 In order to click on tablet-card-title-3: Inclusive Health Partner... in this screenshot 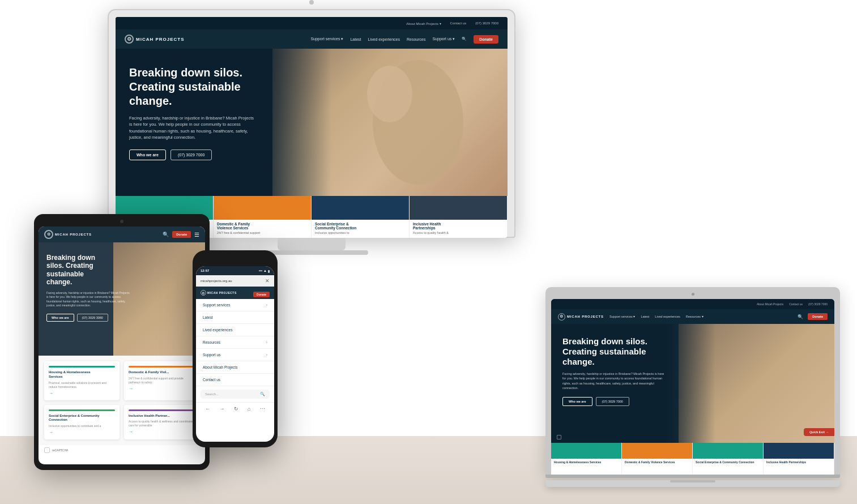, I will do `click(162, 416)`.